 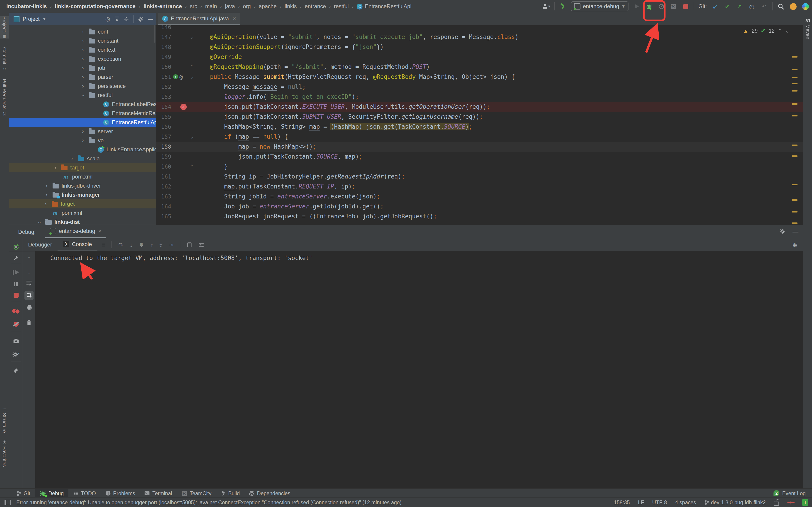 I want to click on tool-windows-icon, so click(x=8, y=502).